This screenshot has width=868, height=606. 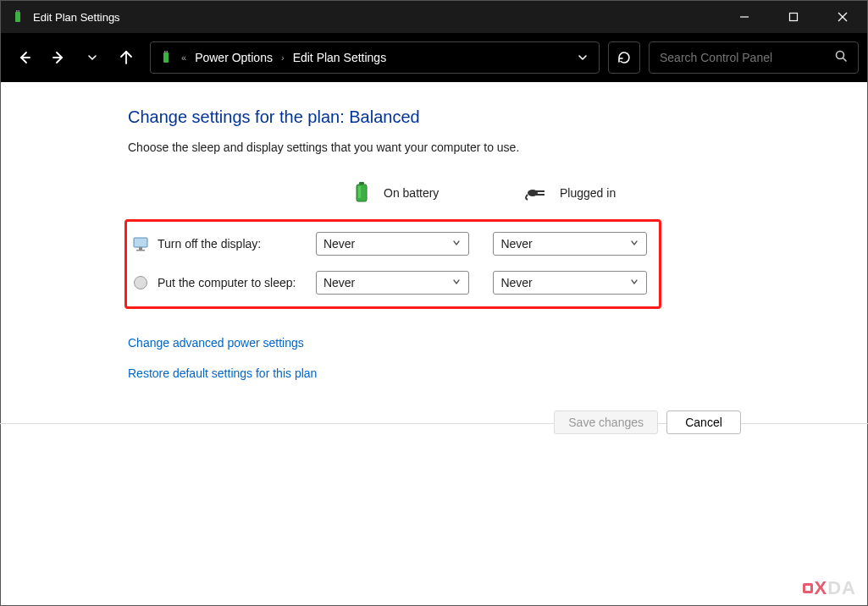 I want to click on address-dropdown-button, so click(x=583, y=58).